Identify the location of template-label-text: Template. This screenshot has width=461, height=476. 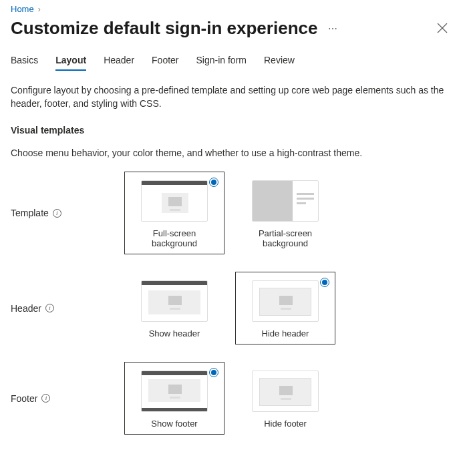
(29, 213).